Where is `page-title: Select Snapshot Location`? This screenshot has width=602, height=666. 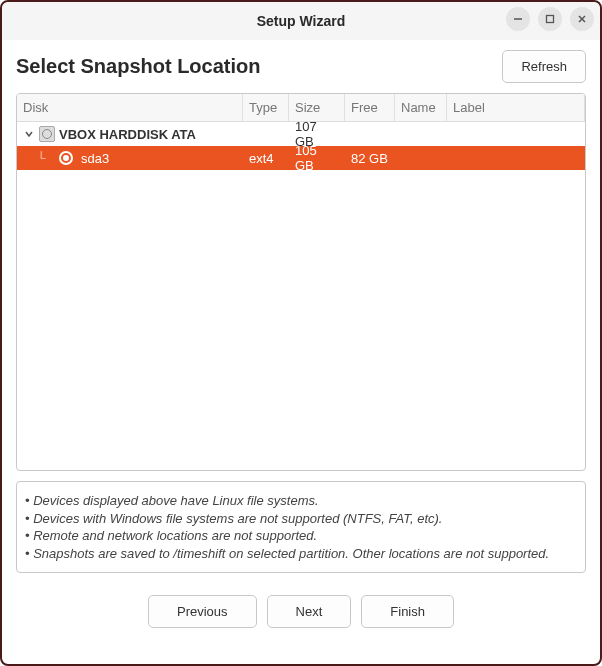
page-title: Select Snapshot Location is located at coordinates (138, 66).